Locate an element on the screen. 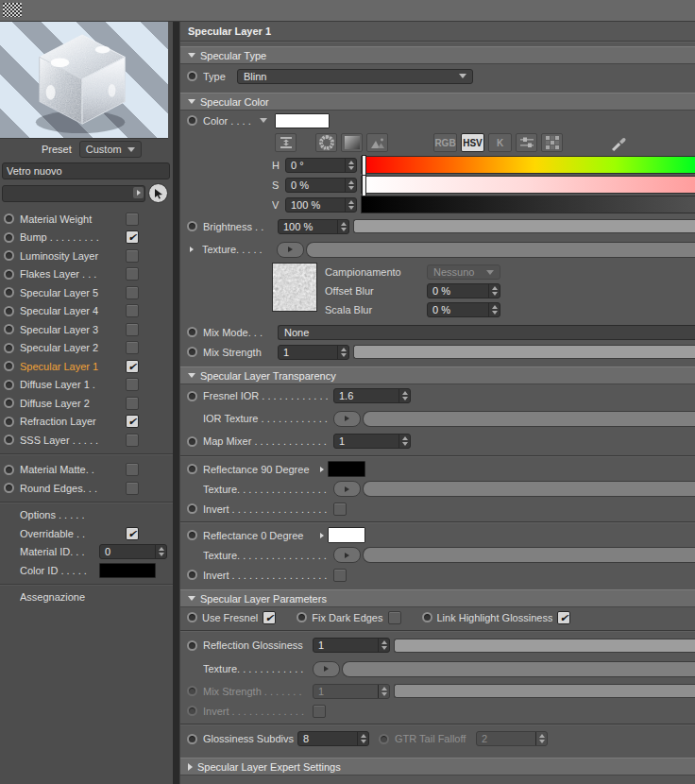  color-wheel-button is located at coordinates (327, 143).